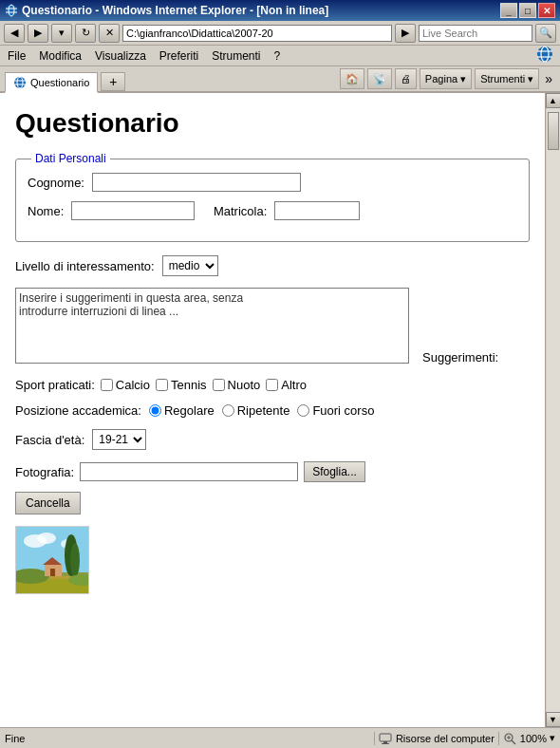 This screenshot has height=748, width=560. I want to click on stop-button: ✕, so click(109, 33).